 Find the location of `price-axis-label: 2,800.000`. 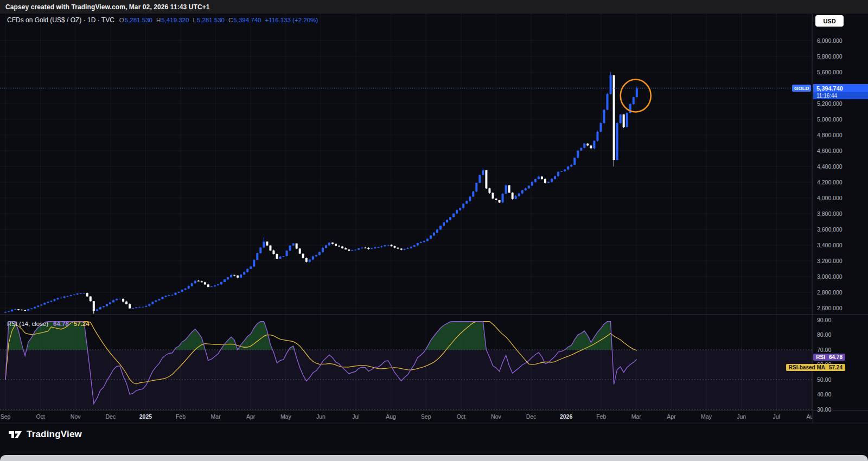

price-axis-label: 2,800.000 is located at coordinates (830, 292).